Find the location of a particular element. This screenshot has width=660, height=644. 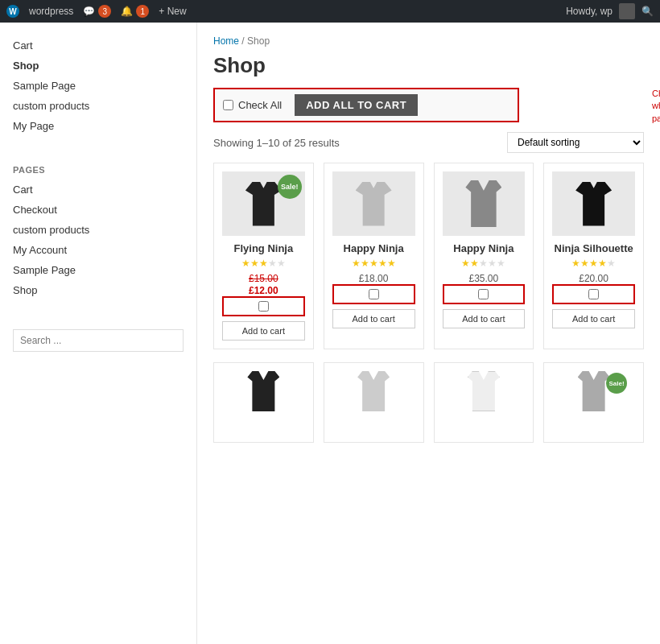

product-price-new: £12.00 is located at coordinates (264, 290).